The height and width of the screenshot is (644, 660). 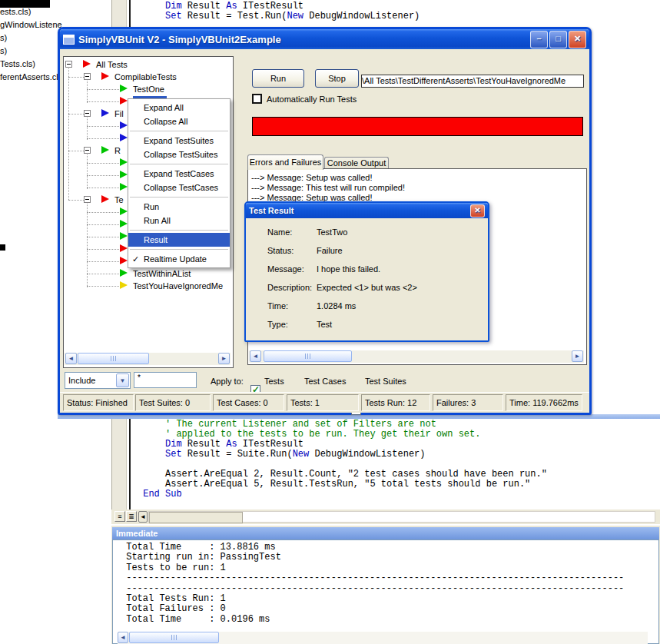 I want to click on combo-dropdown-arrow-icon: ▼, so click(x=123, y=380).